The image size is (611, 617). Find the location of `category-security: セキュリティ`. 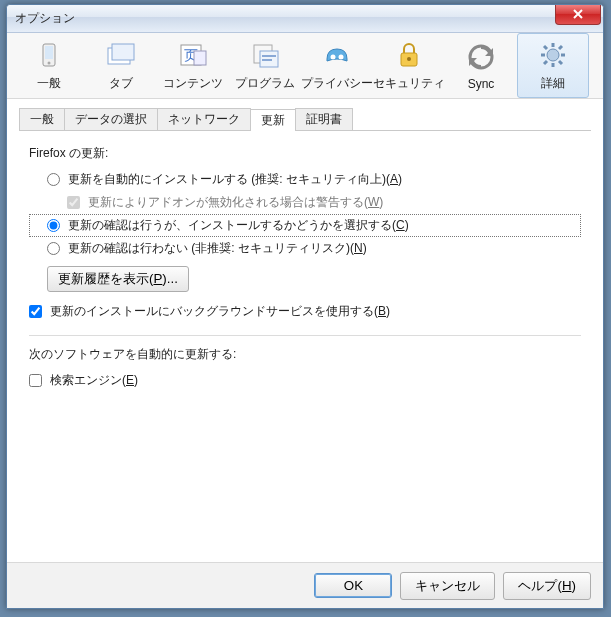

category-security: セキュリティ is located at coordinates (409, 66).